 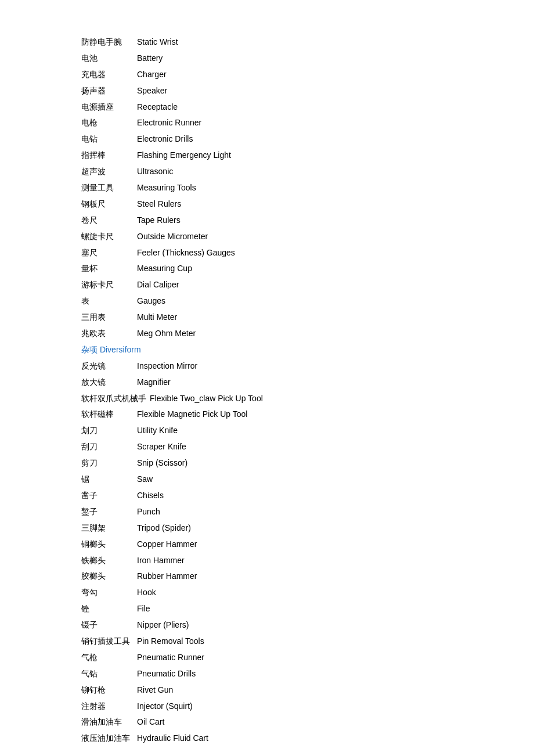 I want to click on list-item: 电枪Electronic Runner, so click(x=267, y=123).